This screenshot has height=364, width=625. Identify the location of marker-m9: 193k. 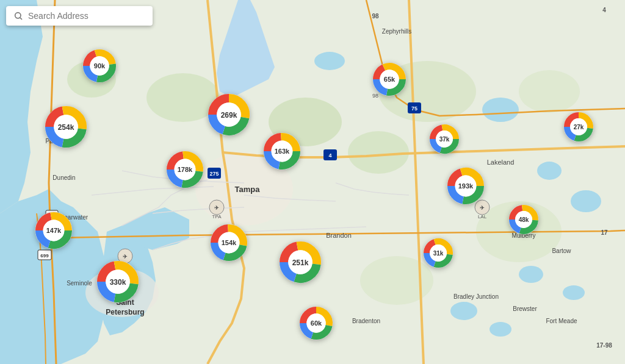
(466, 186).